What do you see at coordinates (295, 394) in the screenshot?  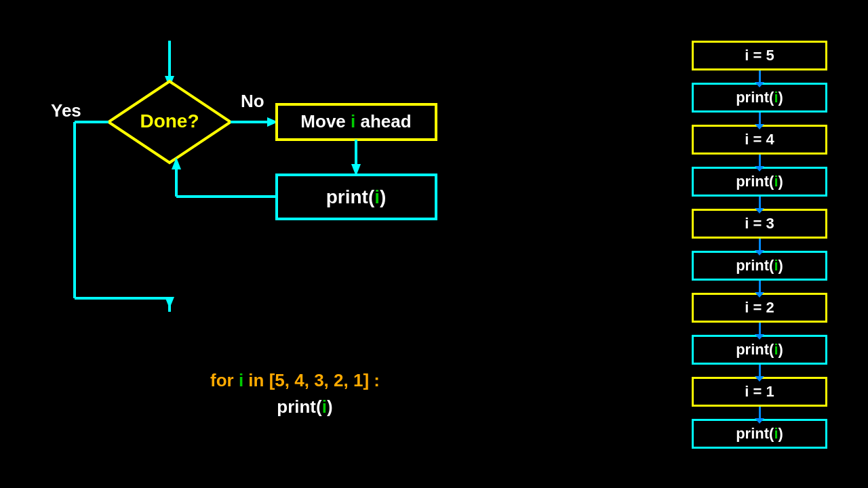 I see `code-block: for i in [5, 4, 3, 2, 1] : print(i)` at bounding box center [295, 394].